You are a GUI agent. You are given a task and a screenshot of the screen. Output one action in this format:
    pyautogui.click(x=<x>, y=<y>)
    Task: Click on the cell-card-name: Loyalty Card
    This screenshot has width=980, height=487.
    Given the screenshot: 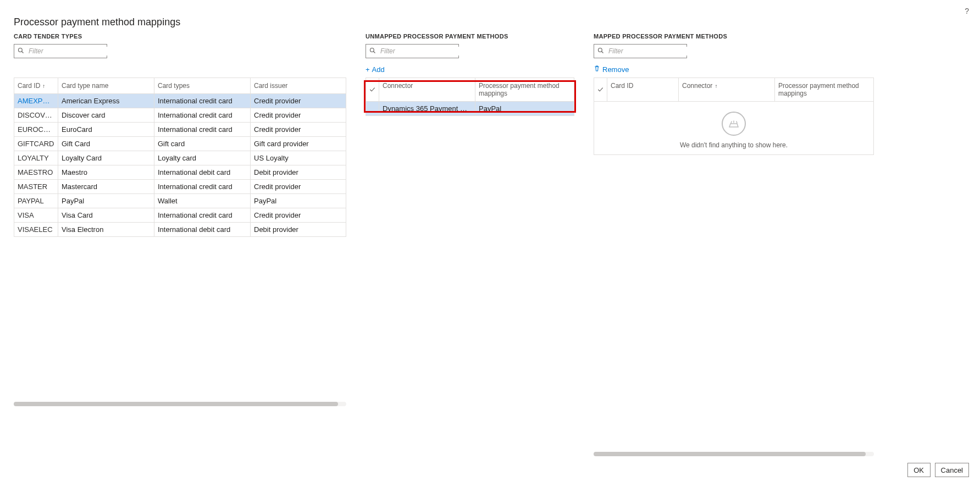 What is the action you would take?
    pyautogui.click(x=107, y=158)
    